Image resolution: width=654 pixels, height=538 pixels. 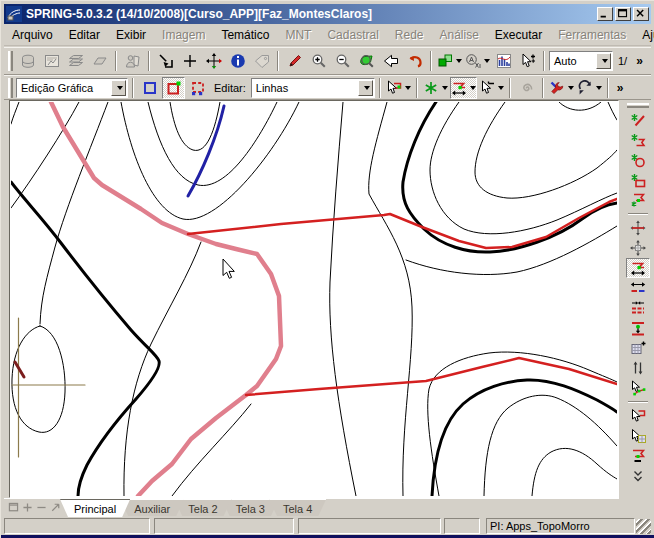 I want to click on acquire-button, so click(x=528, y=61).